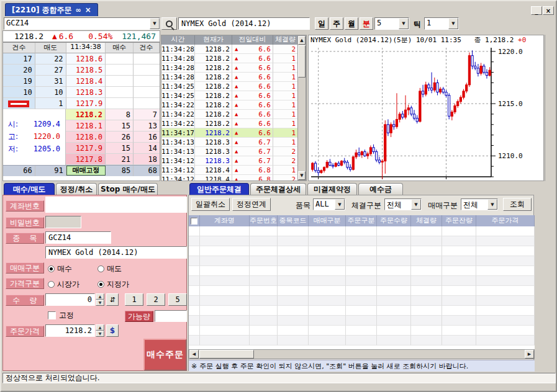 The image size is (557, 392). Describe the element at coordinates (194, 221) in the screenshot. I see `select-all-checkbox` at that location.